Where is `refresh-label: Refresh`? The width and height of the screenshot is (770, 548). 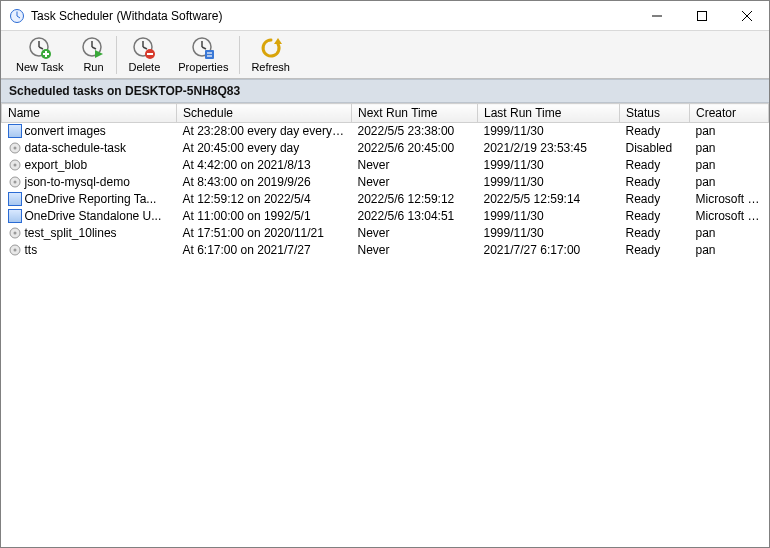
refresh-label: Refresh is located at coordinates (270, 67).